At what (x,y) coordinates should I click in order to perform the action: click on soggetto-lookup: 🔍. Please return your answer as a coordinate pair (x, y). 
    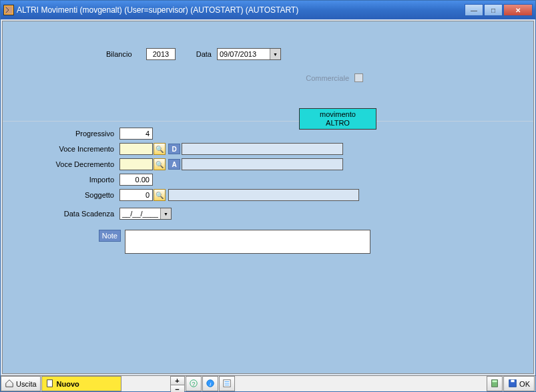
    Looking at the image, I should click on (160, 195).